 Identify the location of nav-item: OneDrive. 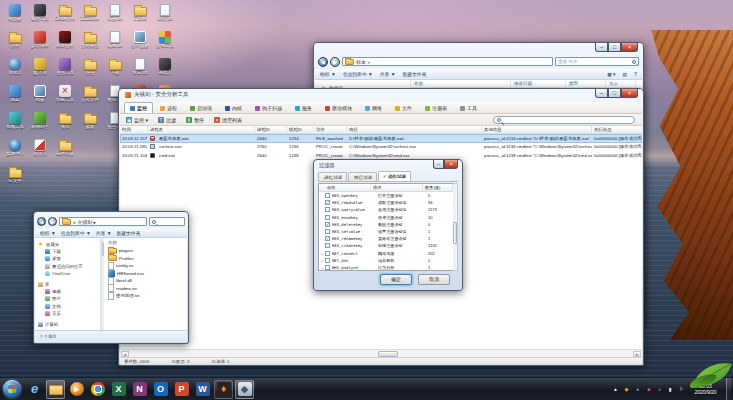
(68, 274).